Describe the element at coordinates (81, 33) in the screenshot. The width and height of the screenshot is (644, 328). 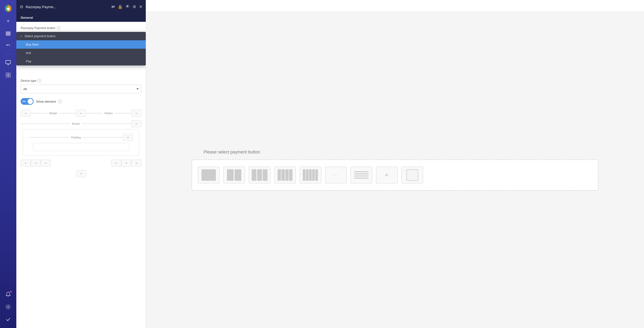
I see `payment-button-field: Razorpay Payment button ? Select payment…` at that location.